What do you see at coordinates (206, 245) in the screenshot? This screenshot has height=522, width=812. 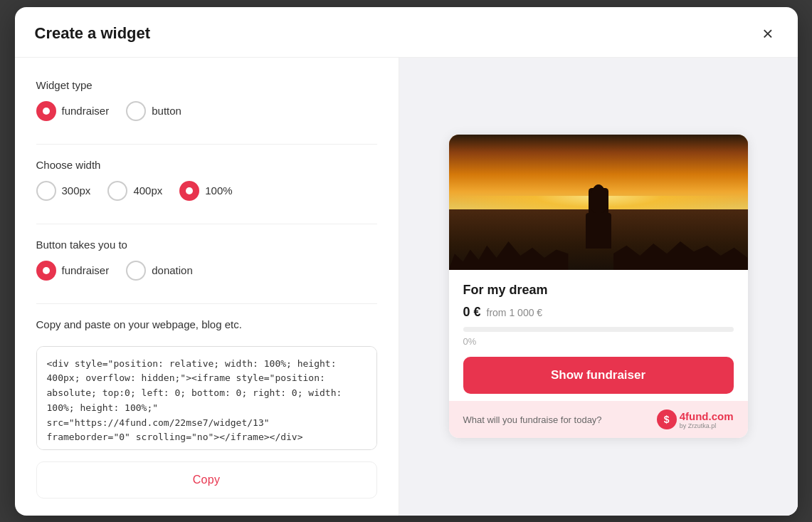 I see `button-takes-label: Button takes you to` at bounding box center [206, 245].